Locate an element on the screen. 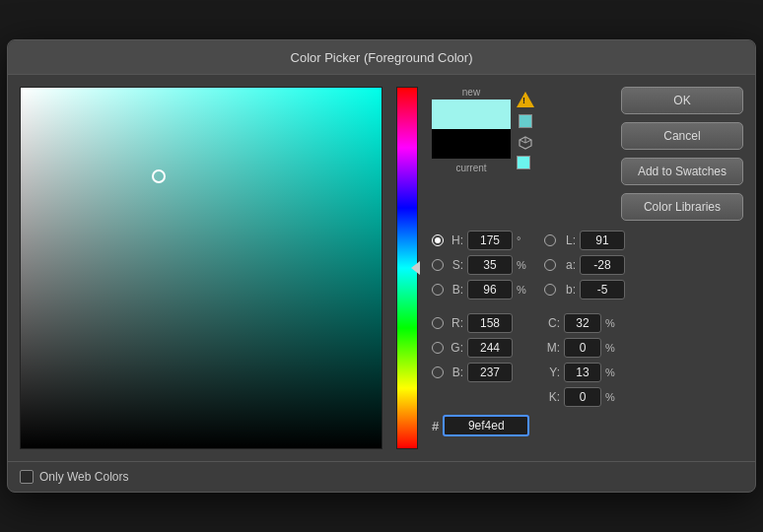  bottom-bar: Only Web Colors is located at coordinates (382, 477).